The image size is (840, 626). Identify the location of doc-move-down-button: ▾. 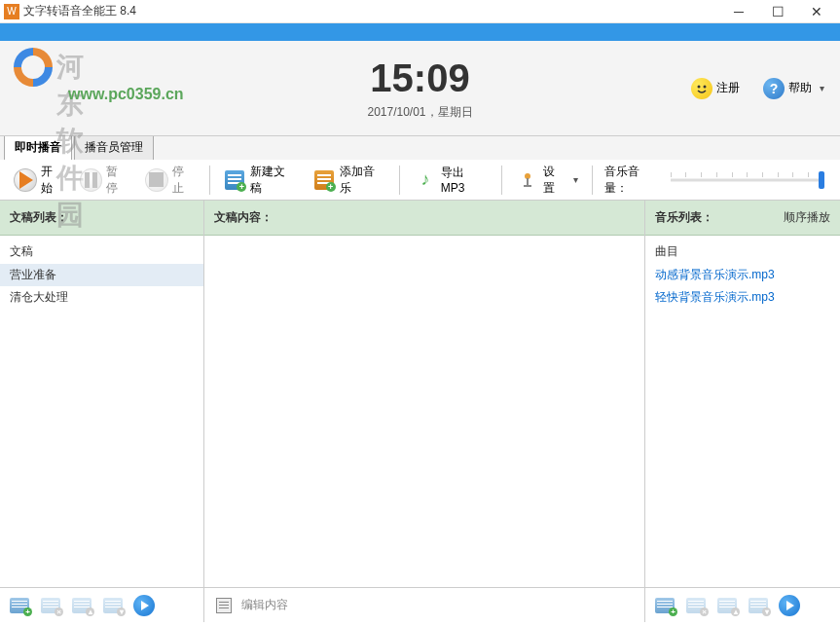
(113, 606).